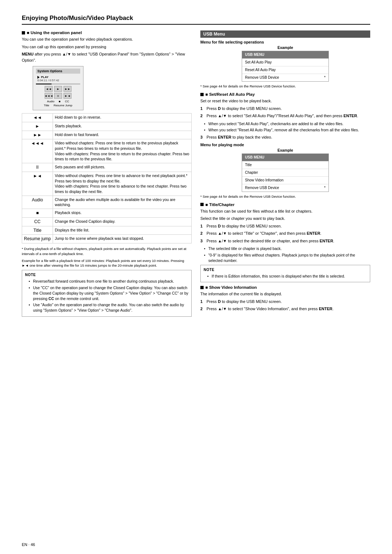  Describe the element at coordinates (109, 293) in the screenshot. I see `list-item: Use "CC" on the operation panel to chang…` at that location.